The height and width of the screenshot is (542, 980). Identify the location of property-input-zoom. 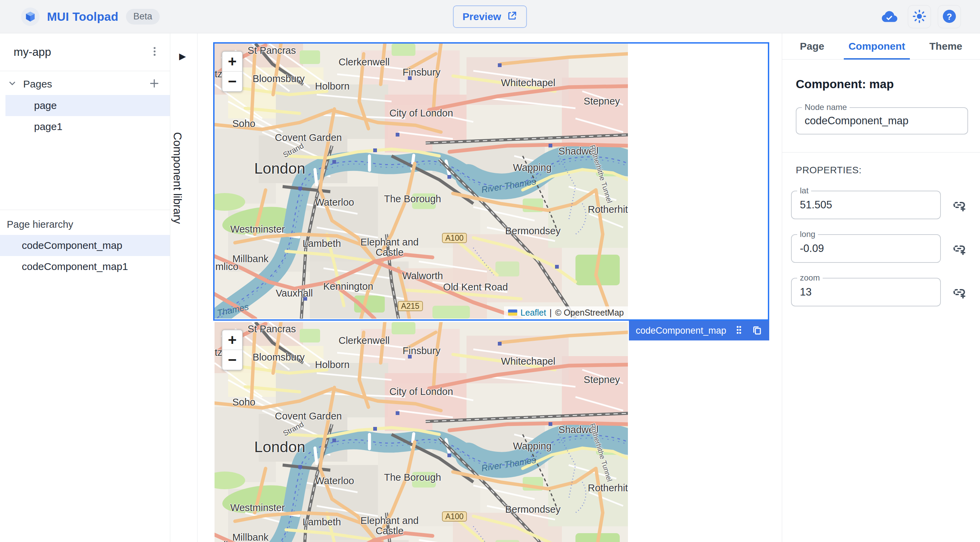
(866, 292).